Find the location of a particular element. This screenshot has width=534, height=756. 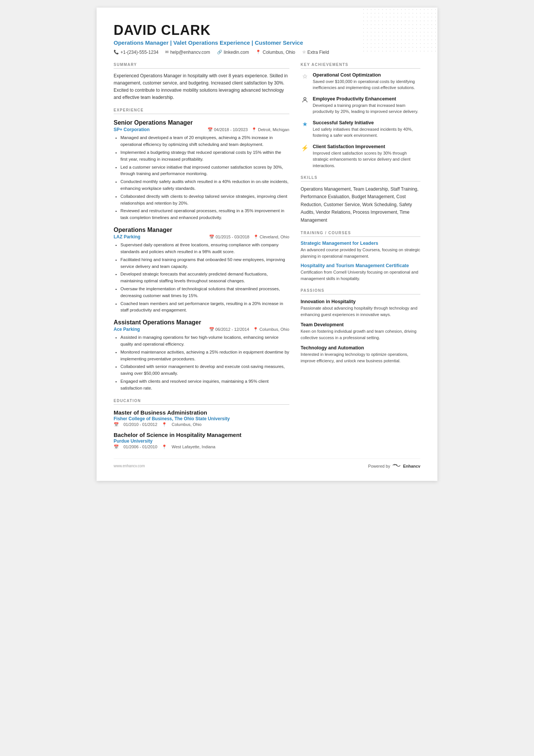

calendar-icon-1: 📅 is located at coordinates (210, 130).